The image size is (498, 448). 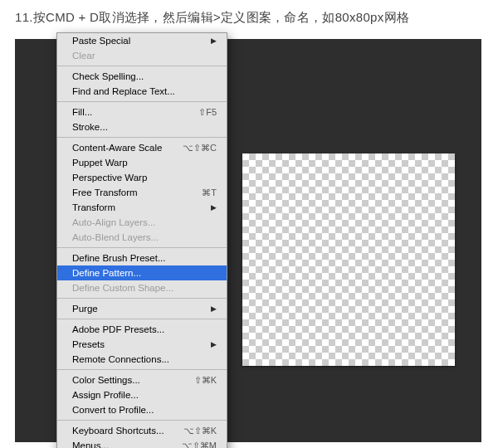 I want to click on menu-item-label: Assign Profile..., so click(x=105, y=395).